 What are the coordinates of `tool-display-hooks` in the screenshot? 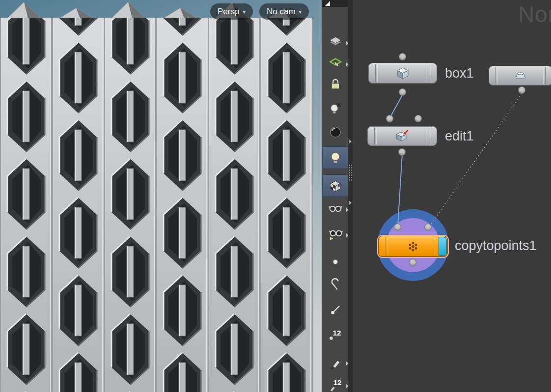 It's located at (335, 284).